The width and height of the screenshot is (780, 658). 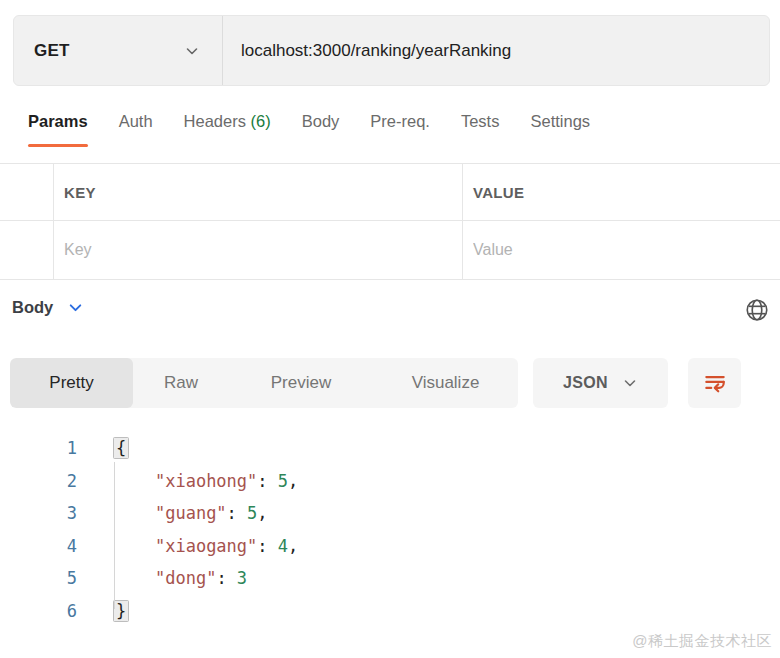 What do you see at coordinates (390, 448) in the screenshot?
I see `code-line: 1{` at bounding box center [390, 448].